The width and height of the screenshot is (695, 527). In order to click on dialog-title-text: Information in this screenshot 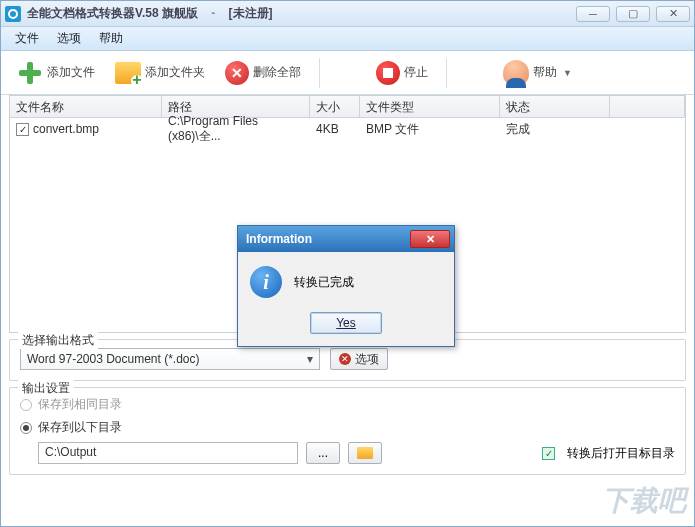, I will do `click(328, 239)`.